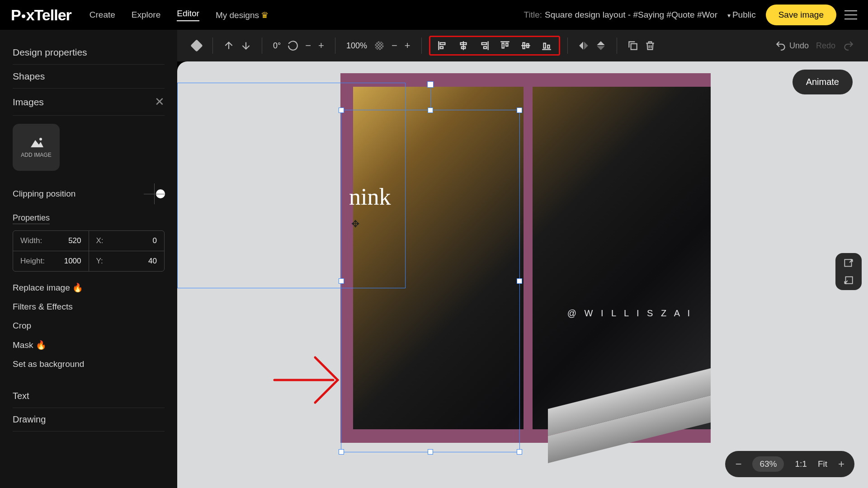 This screenshot has width=868, height=488. What do you see at coordinates (51, 261) in the screenshot?
I see `height-field: Height:1000` at bounding box center [51, 261].